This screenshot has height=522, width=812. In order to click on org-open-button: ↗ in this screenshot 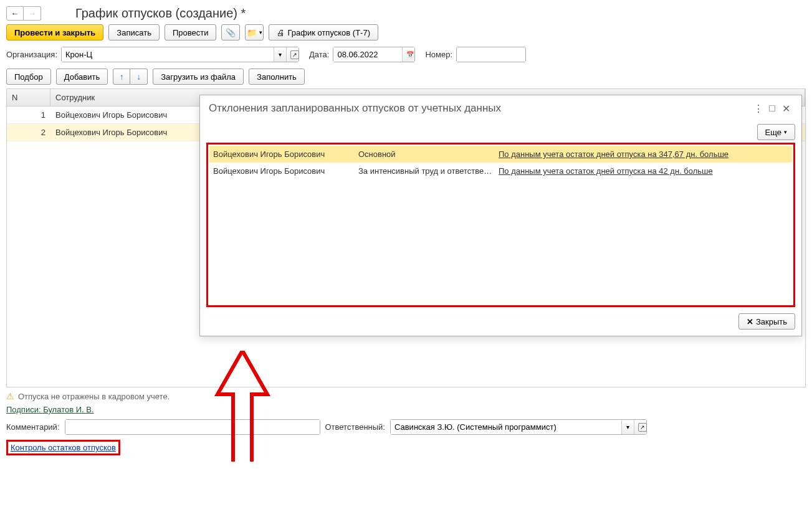, I will do `click(292, 55)`.